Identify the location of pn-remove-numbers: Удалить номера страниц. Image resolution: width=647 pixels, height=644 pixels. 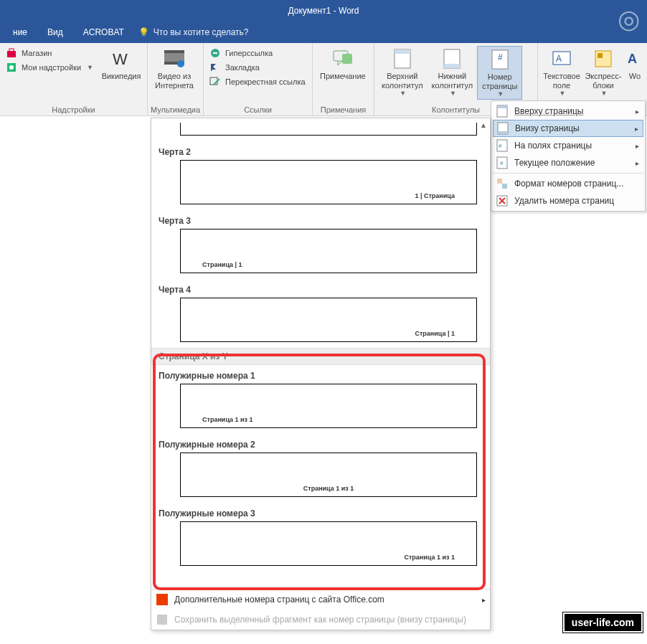
(568, 201).